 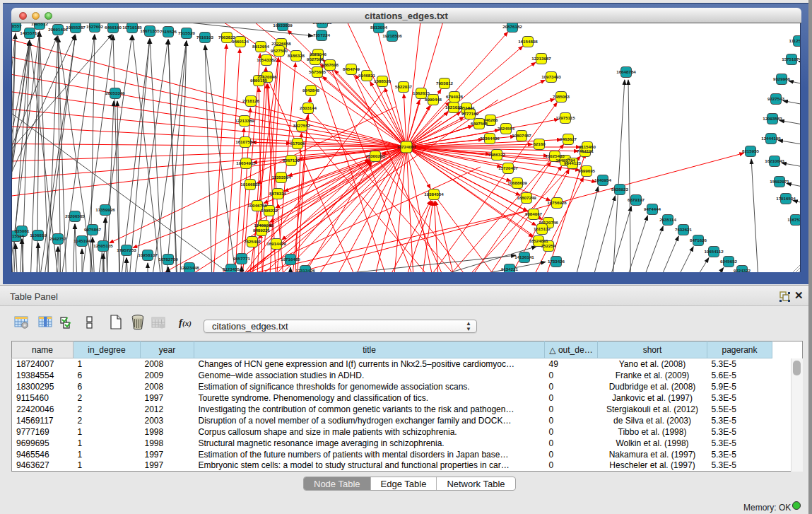 I want to click on svg-text: 9084067, so click(x=534, y=214).